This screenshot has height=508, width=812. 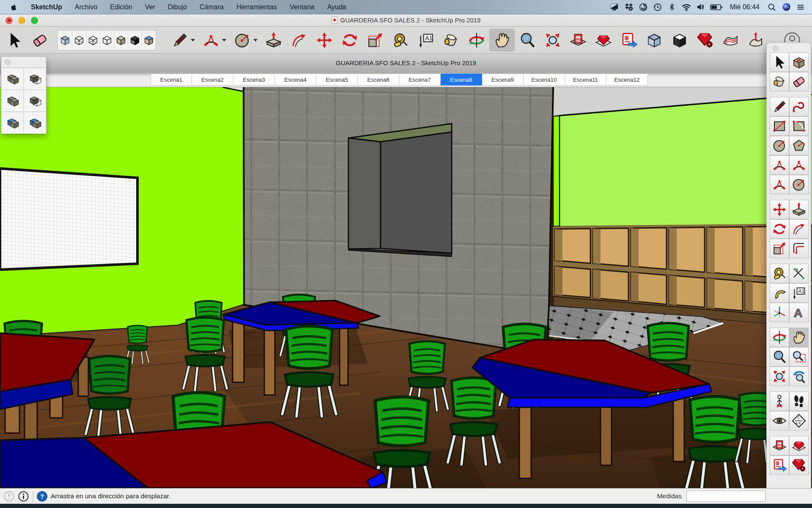 I want to click on tab-escena1: Escena1, so click(x=171, y=80).